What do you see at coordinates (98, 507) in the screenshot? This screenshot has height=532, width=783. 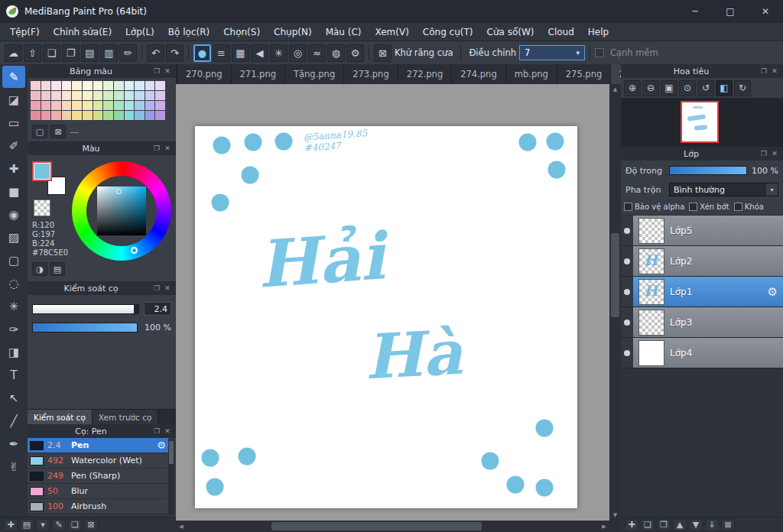 I see `brush-row: 100 Airbrush ⚙` at bounding box center [98, 507].